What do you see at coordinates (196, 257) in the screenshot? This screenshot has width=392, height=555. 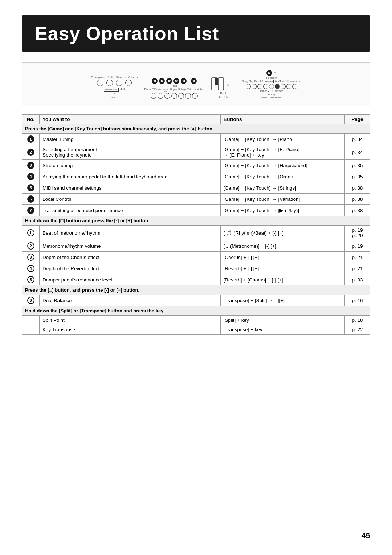 I see `table-row: 3Depth of the Chorus effect[Chorus] + [-…` at bounding box center [196, 257].